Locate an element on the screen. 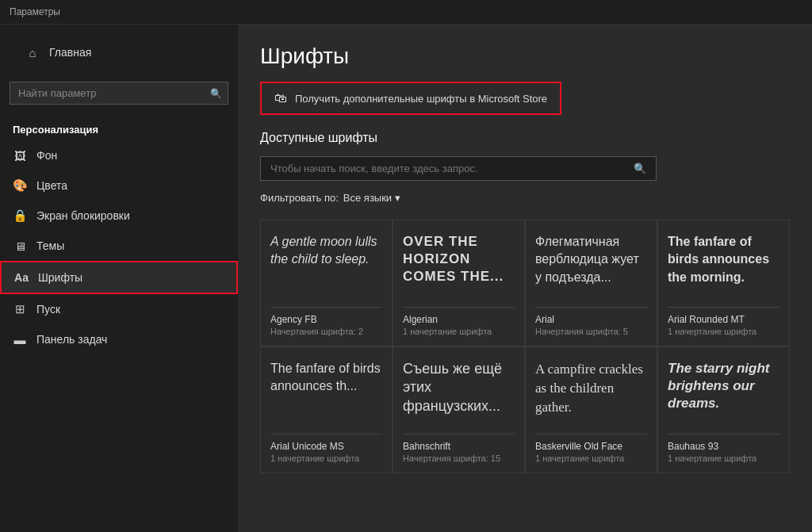 The image size is (812, 532). ms-store-button: 🛍 Получить дополнительные шрифты в Micro… is located at coordinates (411, 98).